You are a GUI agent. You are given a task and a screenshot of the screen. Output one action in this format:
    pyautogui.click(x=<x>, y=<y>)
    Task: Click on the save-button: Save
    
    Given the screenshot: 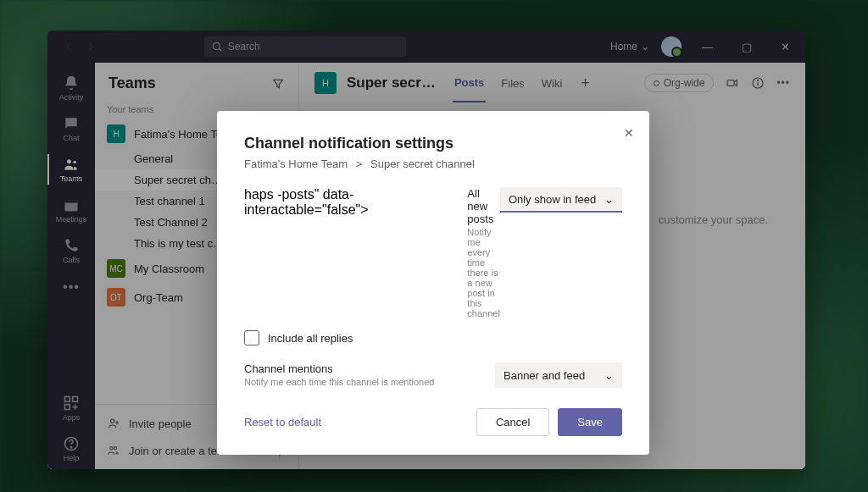 What is the action you would take?
    pyautogui.click(x=590, y=422)
    